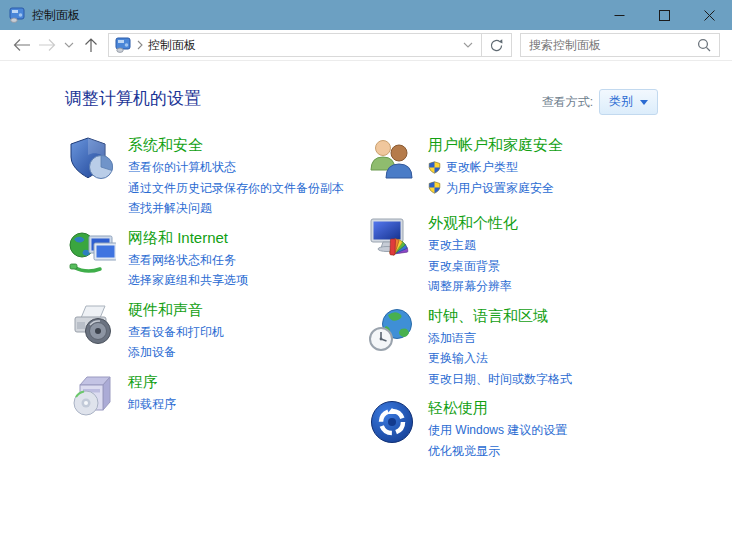  What do you see at coordinates (482, 168) in the screenshot?
I see `category-sub-link-label: 更改帐户类型` at bounding box center [482, 168].